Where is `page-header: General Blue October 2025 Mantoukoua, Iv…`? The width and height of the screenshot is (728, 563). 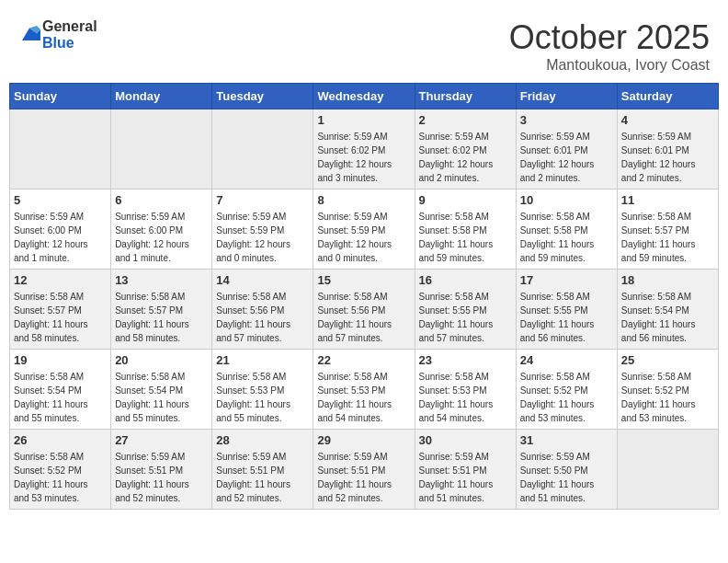
page-header: General Blue October 2025 Mantoukoua, Iv… is located at coordinates (364, 44).